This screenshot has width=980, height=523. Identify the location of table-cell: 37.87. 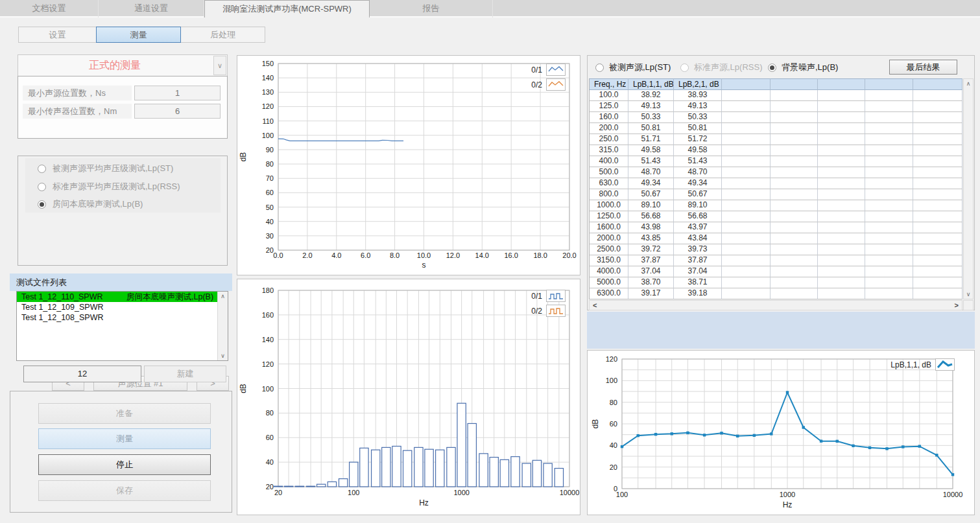
(651, 261).